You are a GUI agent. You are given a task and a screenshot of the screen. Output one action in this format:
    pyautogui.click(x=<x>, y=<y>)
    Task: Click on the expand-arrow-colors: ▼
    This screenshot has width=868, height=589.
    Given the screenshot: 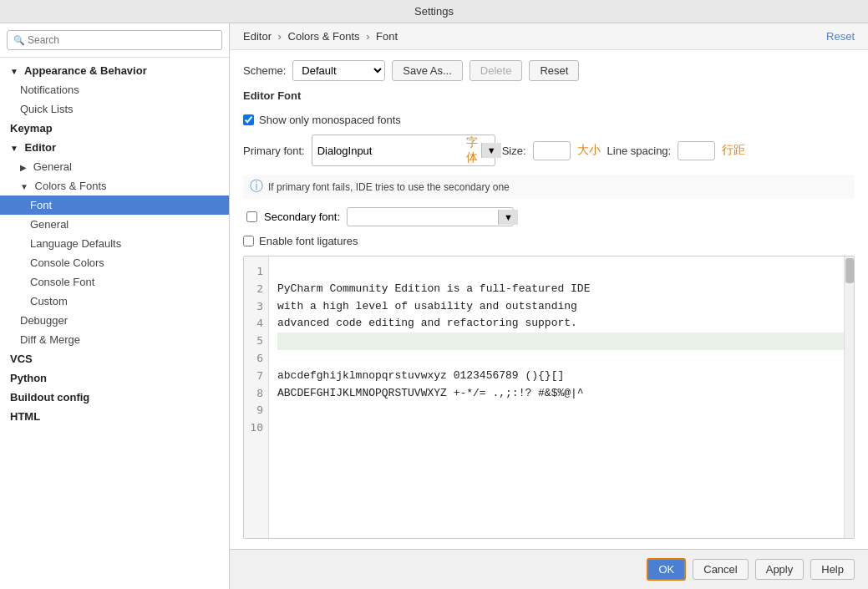 What is the action you would take?
    pyautogui.click(x=24, y=187)
    